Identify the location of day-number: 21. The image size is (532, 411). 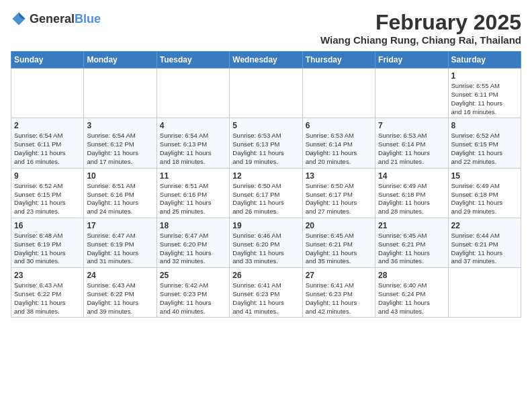
(411, 226).